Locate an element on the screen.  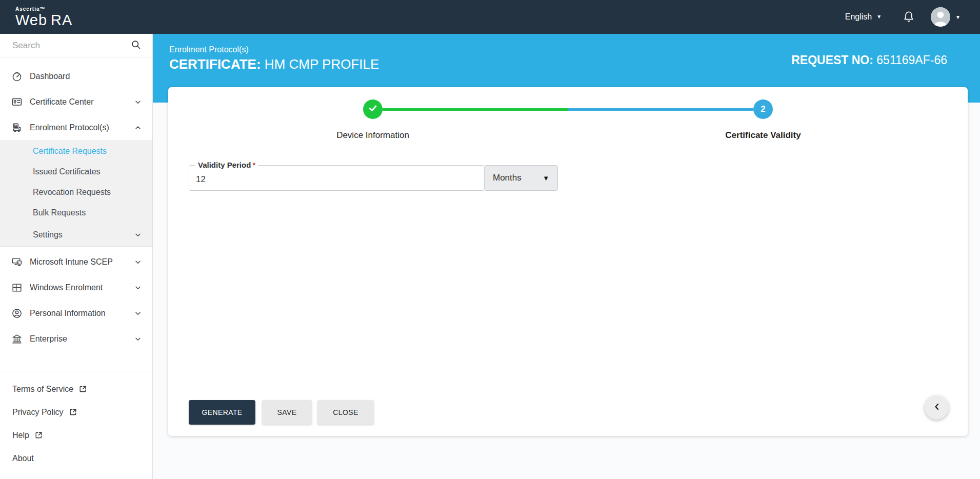
sidebar-item-label: Personal Information is located at coordinates (82, 313).